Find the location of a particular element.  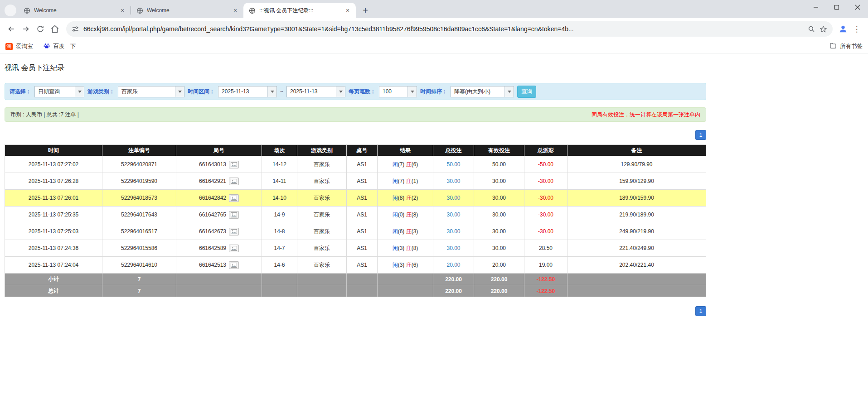

table-row: 2025-11-13 07:24:04 522964014610 6616425… is located at coordinates (355, 265).